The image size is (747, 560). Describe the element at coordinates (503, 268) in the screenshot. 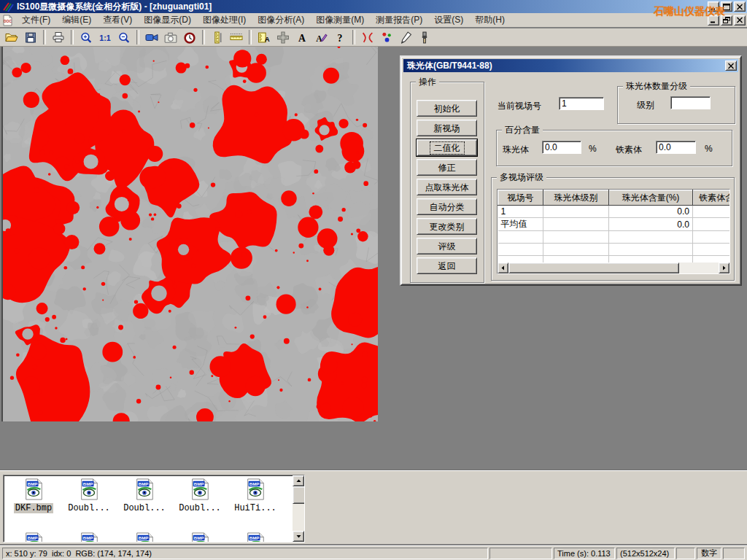

I see `scroll-left-icon` at that location.